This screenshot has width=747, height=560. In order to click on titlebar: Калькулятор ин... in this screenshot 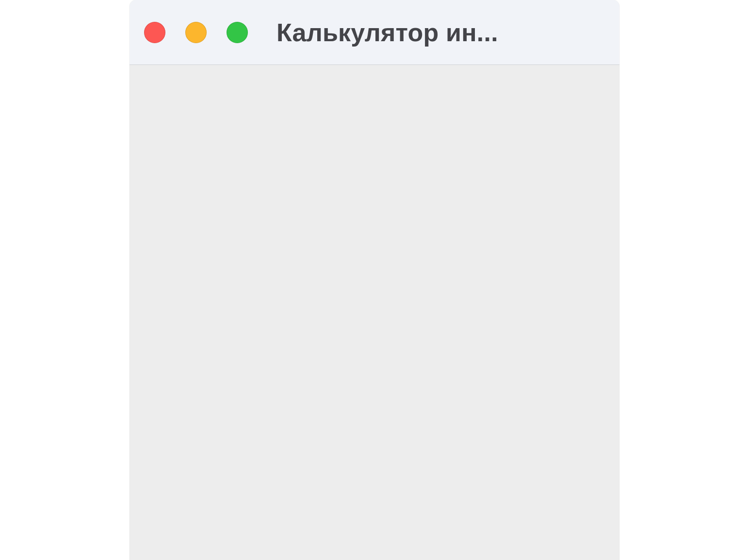, I will do `click(374, 32)`.